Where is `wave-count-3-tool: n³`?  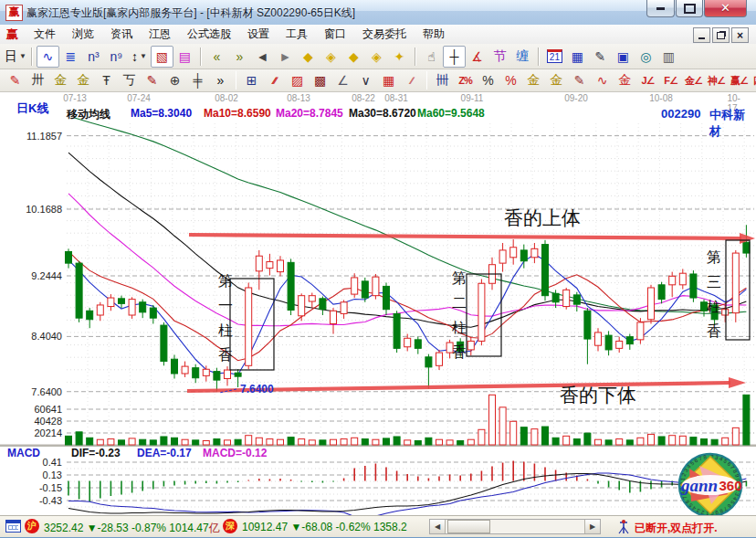
wave-count-3-tool: n³ is located at coordinates (93, 57).